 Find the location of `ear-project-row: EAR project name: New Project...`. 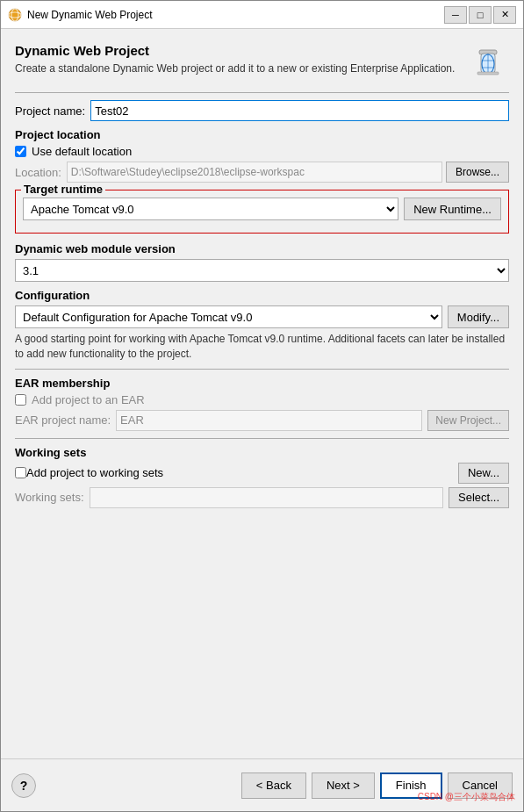

ear-project-row: EAR project name: New Project... is located at coordinates (262, 420).